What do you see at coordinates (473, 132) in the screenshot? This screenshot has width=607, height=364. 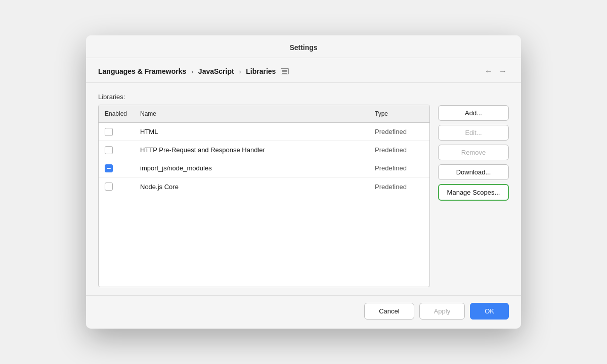 I see `edit-button: Edit...` at bounding box center [473, 132].